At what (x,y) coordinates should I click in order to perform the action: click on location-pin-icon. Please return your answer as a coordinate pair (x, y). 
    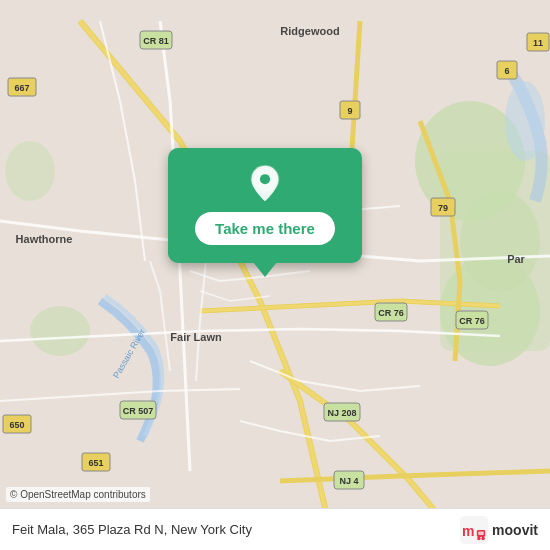
    Looking at the image, I should click on (265, 183).